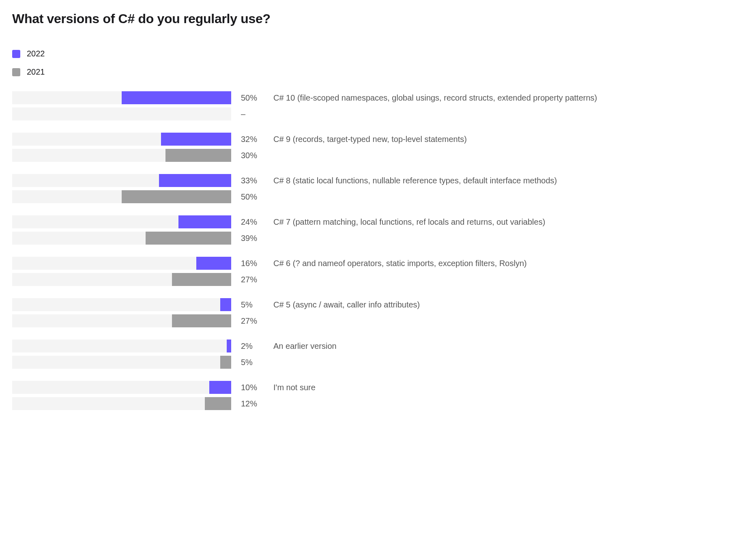 The image size is (756, 548). What do you see at coordinates (507, 222) in the screenshot?
I see `category-label: C# 7 (pattern matching, local functions,…` at bounding box center [507, 222].